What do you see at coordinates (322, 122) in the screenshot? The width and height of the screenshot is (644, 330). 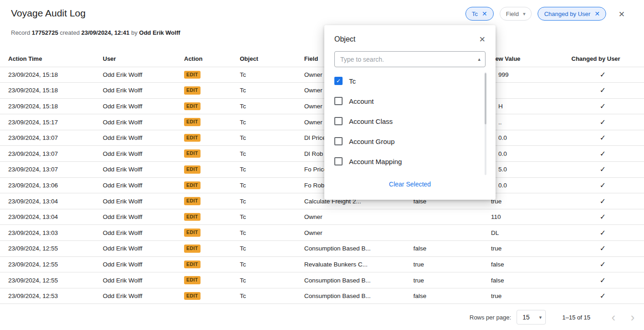 I see `table-row: 23/09/2024, 15:17 Odd Erik Wolff EDIT Tc…` at bounding box center [322, 122].